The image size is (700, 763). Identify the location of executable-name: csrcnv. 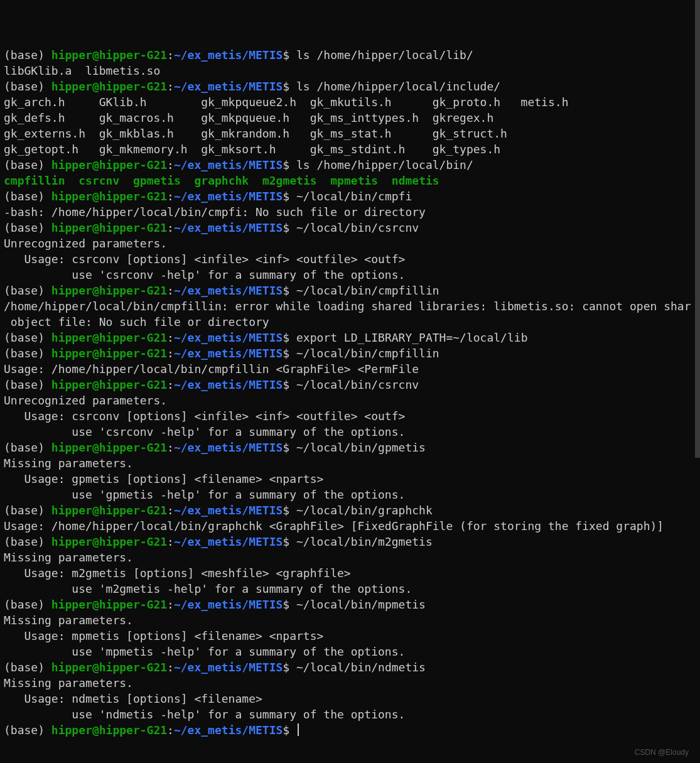
(99, 181).